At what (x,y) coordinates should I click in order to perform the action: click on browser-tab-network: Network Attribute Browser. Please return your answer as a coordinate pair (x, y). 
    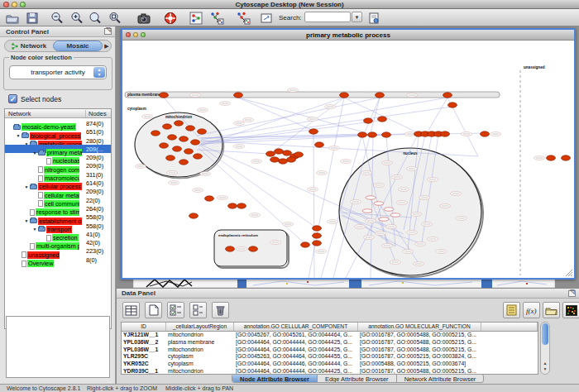
    Looking at the image, I should click on (440, 379).